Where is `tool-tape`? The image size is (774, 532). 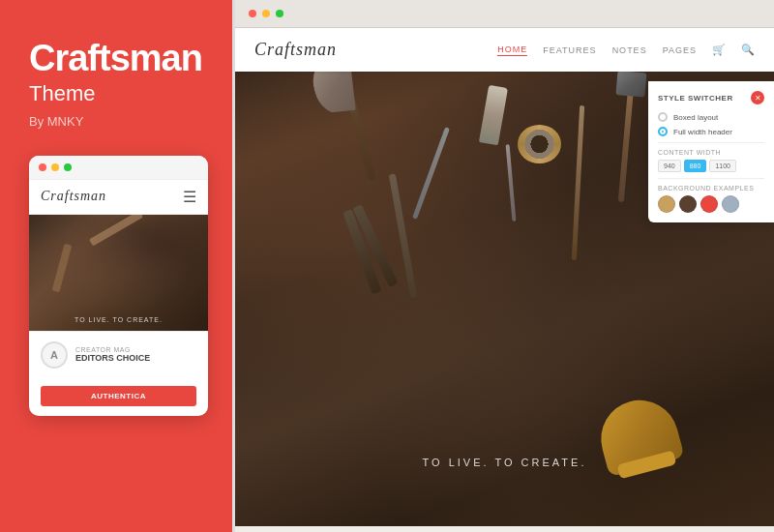 tool-tape is located at coordinates (540, 144).